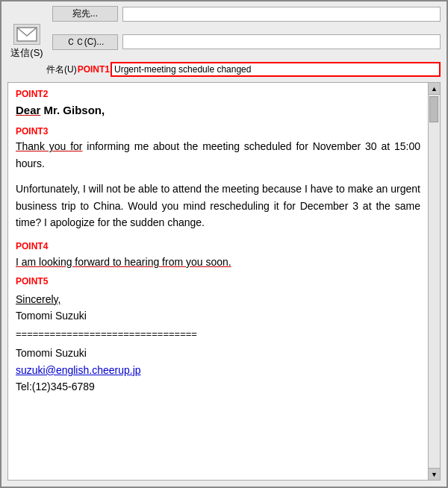 This screenshot has width=448, height=488. What do you see at coordinates (218, 282) in the screenshot?
I see `point5-label: POINT5` at bounding box center [218, 282].